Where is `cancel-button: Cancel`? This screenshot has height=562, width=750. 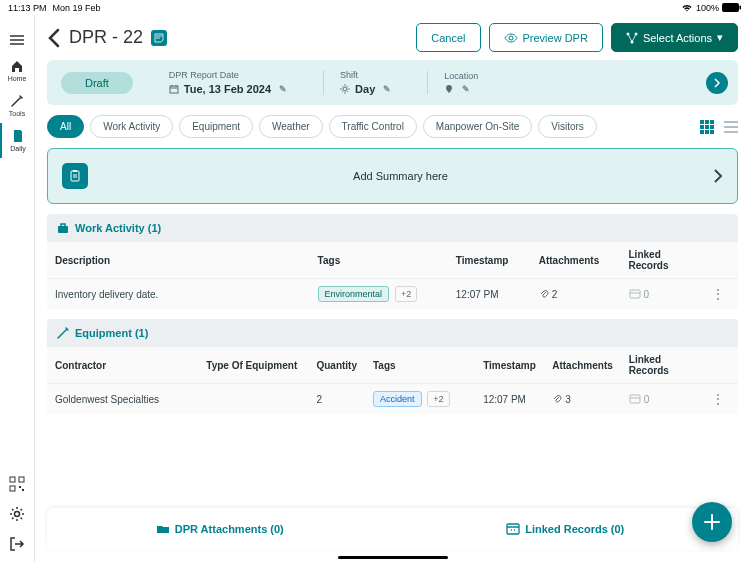 cancel-button: Cancel is located at coordinates (448, 38).